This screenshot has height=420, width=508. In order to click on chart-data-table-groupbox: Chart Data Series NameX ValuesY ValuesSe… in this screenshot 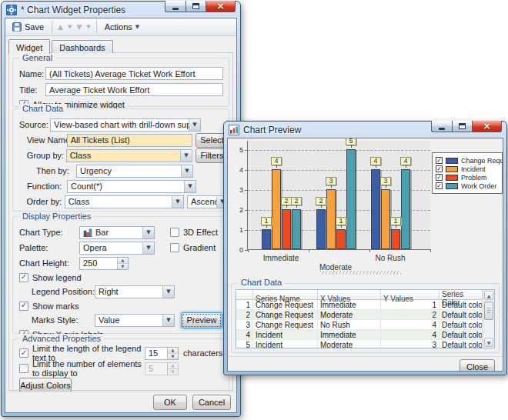, I will do `click(365, 318)`.